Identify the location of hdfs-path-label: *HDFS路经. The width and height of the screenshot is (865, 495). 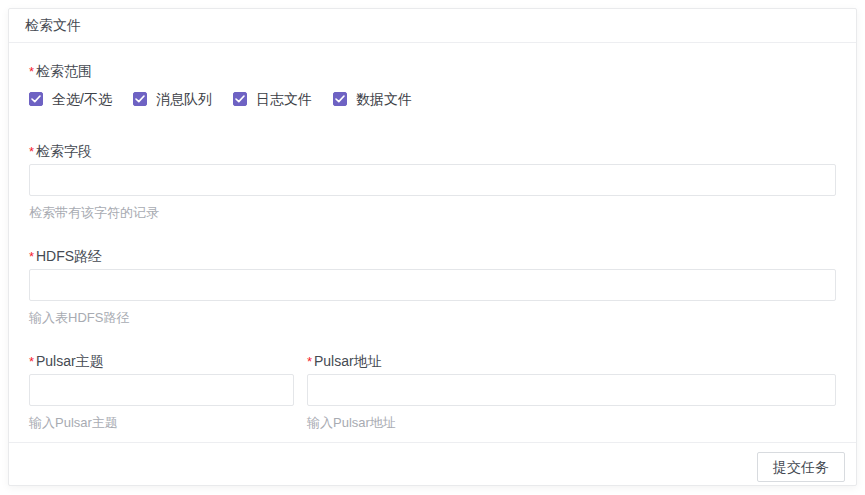
(432, 256).